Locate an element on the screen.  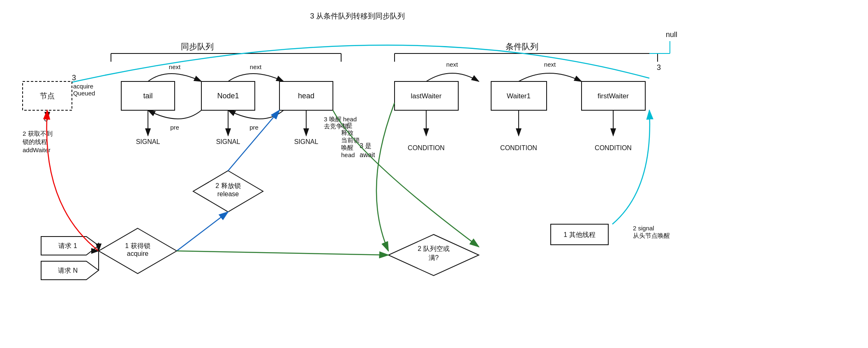
condition3-label: CONDITION is located at coordinates (613, 148).